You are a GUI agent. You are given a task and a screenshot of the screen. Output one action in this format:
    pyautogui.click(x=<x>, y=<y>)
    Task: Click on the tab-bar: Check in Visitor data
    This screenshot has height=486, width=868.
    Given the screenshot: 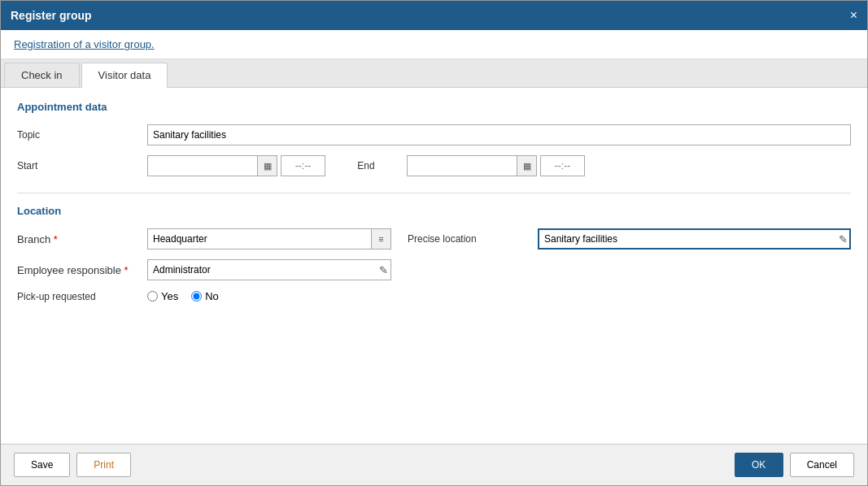 What is the action you would take?
    pyautogui.click(x=434, y=73)
    